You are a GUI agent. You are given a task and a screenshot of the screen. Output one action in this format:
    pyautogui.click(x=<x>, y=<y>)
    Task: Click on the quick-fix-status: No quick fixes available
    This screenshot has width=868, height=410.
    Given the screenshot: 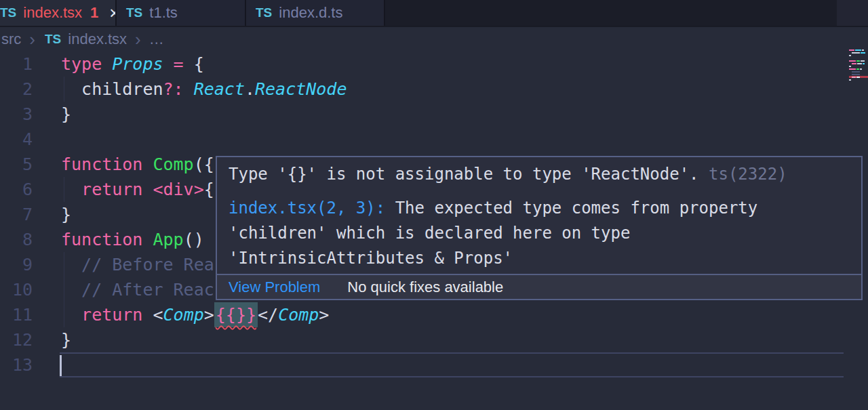 What is the action you would take?
    pyautogui.click(x=425, y=287)
    